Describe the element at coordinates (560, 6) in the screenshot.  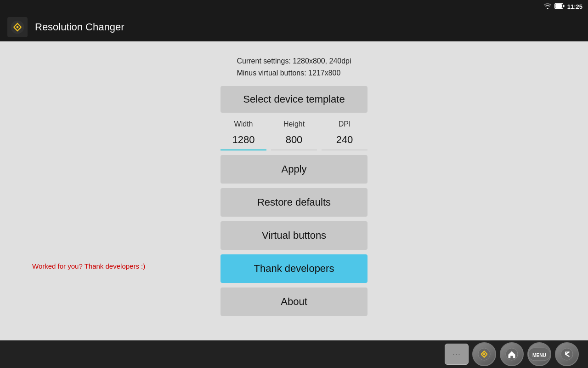
I see `battery-icon` at that location.